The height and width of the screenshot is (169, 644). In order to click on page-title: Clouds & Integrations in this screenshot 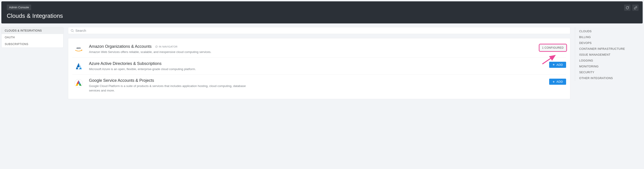, I will do `click(322, 16)`.